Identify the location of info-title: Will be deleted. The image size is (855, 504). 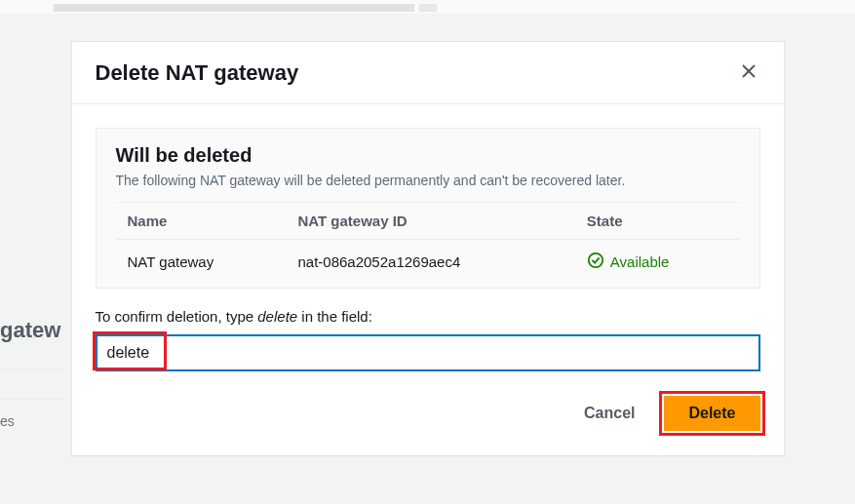
(428, 156).